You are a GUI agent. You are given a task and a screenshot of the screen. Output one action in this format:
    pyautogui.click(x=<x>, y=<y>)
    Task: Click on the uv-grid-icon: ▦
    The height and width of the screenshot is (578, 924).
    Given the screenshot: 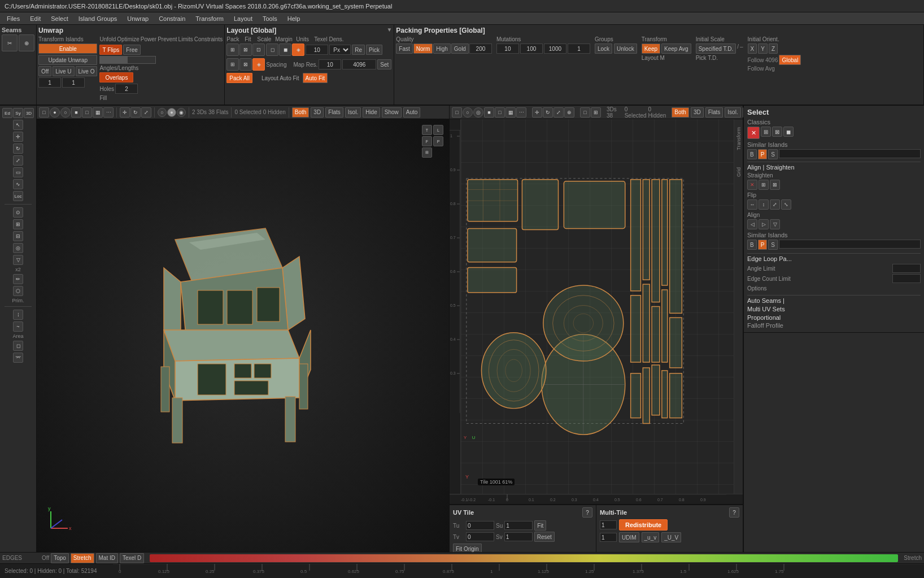 What is the action you would take?
    pyautogui.click(x=511, y=112)
    